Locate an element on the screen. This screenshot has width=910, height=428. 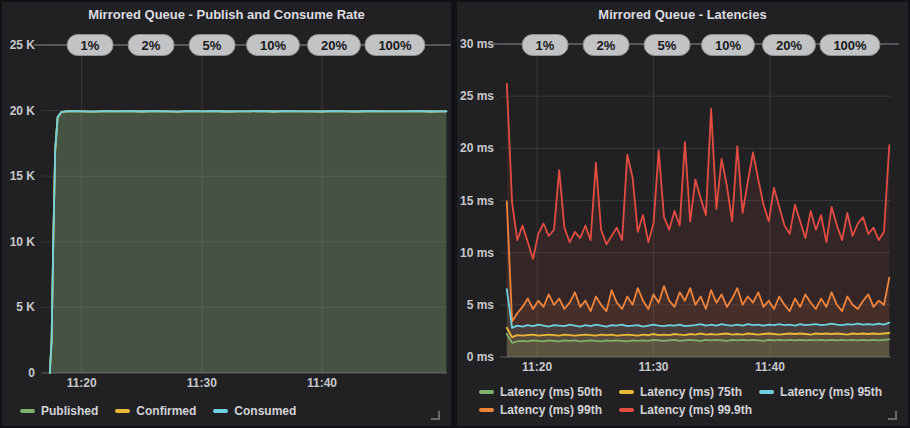
legend-label: Published is located at coordinates (70, 411).